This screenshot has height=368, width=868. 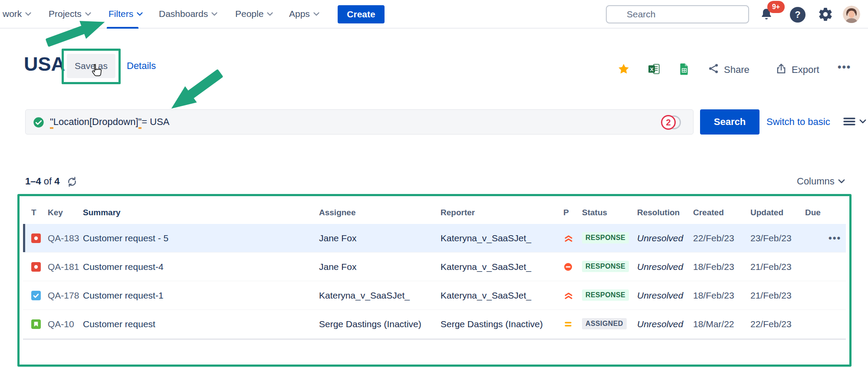 I want to click on issue-assignee: Jane Fox, so click(x=338, y=267).